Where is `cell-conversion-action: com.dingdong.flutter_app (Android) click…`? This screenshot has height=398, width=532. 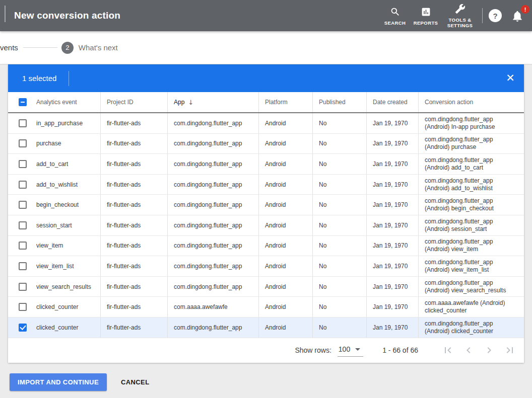
cell-conversion-action: com.dingdong.flutter_app (Android) click… is located at coordinates (471, 328).